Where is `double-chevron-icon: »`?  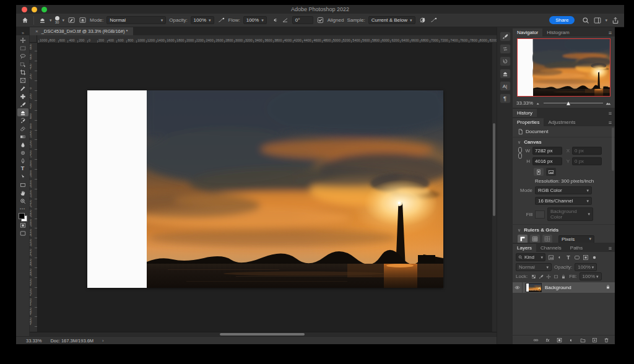 double-chevron-icon: » is located at coordinates (23, 33).